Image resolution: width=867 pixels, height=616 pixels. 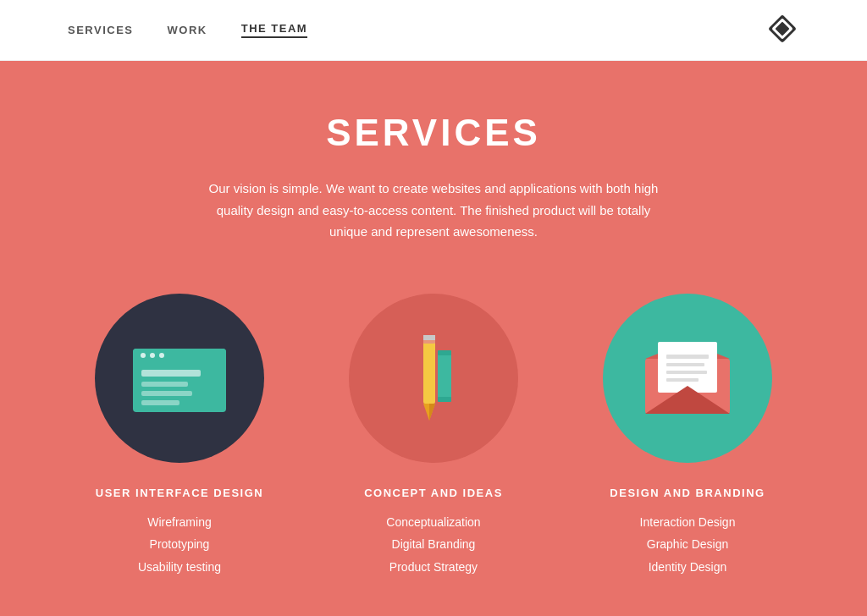 What do you see at coordinates (179, 378) in the screenshot?
I see `card-circle-ui` at bounding box center [179, 378].